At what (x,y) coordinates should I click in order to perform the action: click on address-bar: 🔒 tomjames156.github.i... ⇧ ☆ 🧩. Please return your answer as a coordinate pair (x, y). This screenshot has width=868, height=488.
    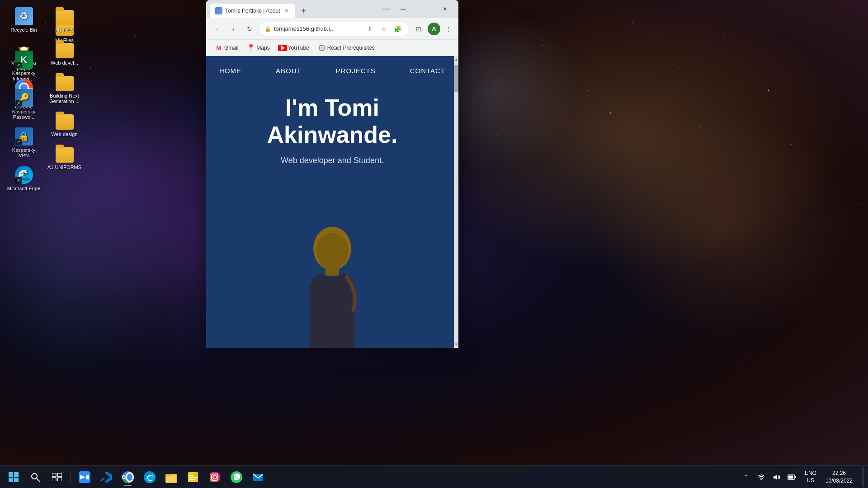
    Looking at the image, I should click on (334, 29).